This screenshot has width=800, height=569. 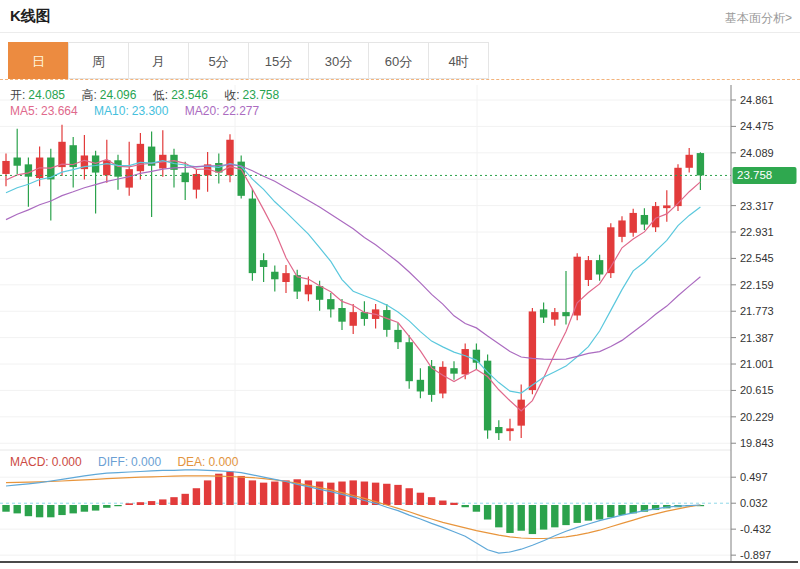 I want to click on current-price-value: 23.758, so click(x=754, y=175).